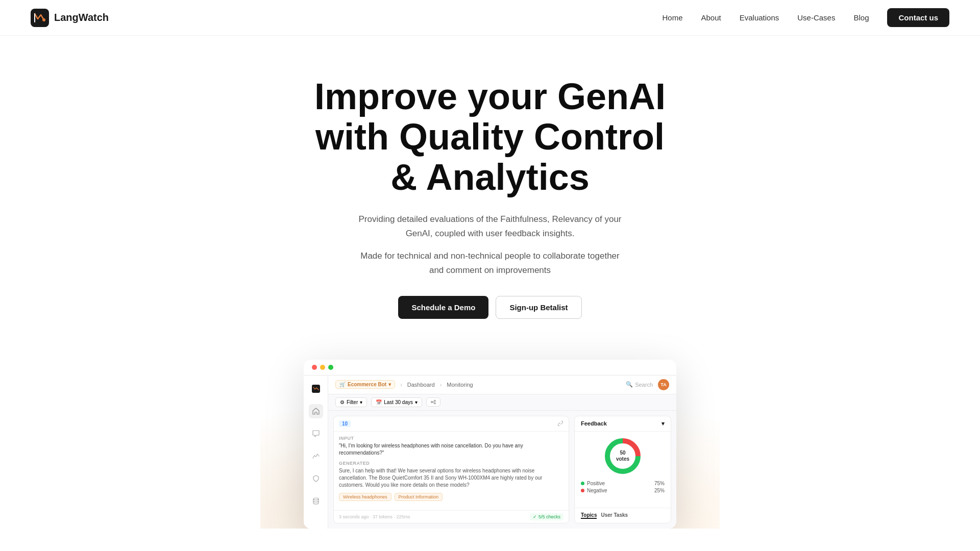 This screenshot has height=551, width=980. Describe the element at coordinates (331, 367) in the screenshot. I see `maximize-dot` at that location.